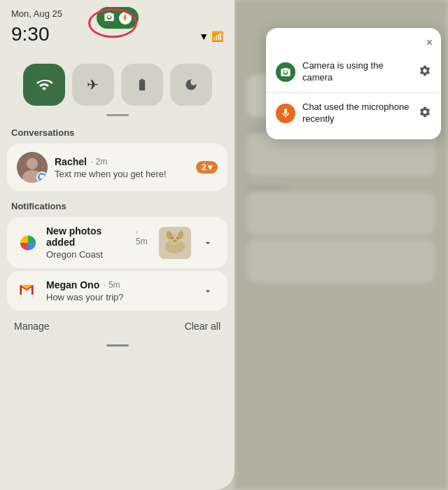  What do you see at coordinates (204, 36) in the screenshot?
I see `wifi-status-icon: ▼` at bounding box center [204, 36].